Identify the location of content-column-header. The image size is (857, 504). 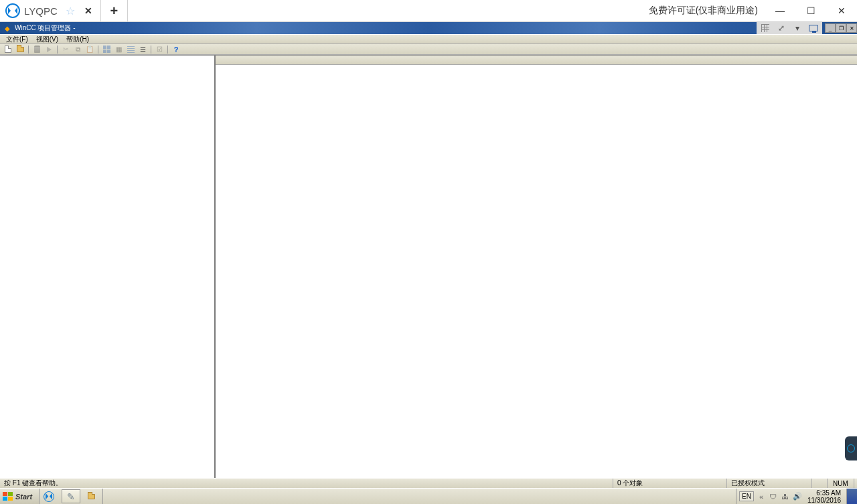
(536, 60).